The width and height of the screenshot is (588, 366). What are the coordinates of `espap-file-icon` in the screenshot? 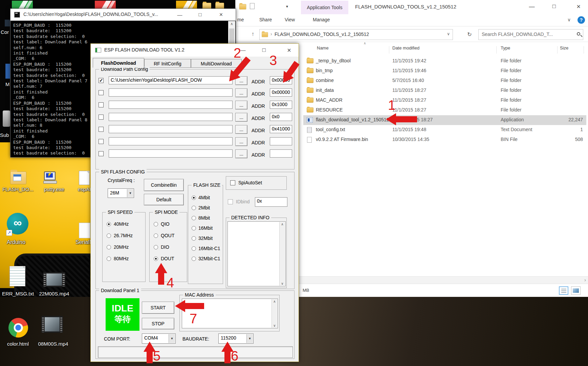 It's located at (84, 178).